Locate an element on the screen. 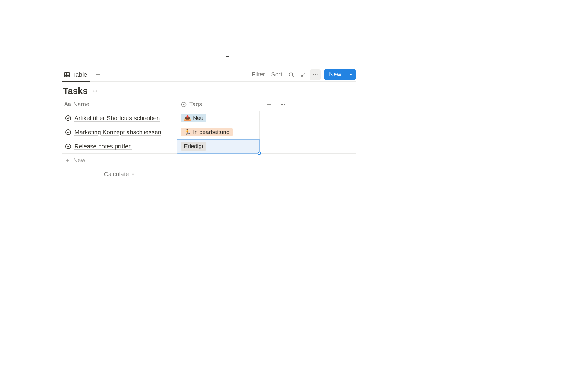 Image resolution: width=580 pixels, height=392 pixels. search-icon is located at coordinates (291, 75).